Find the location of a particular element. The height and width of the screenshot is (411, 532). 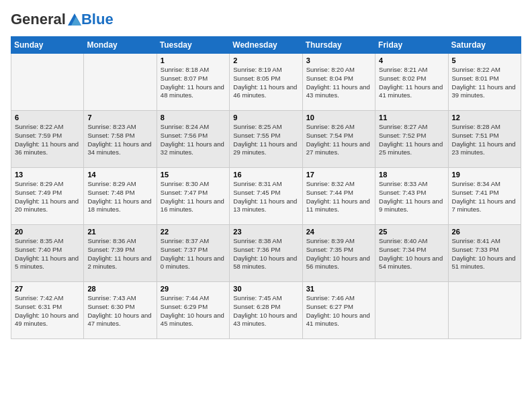

day-info: Sunrise: 8:21 AMSunset: 8:02 PMDaylight:… is located at coordinates (411, 83).